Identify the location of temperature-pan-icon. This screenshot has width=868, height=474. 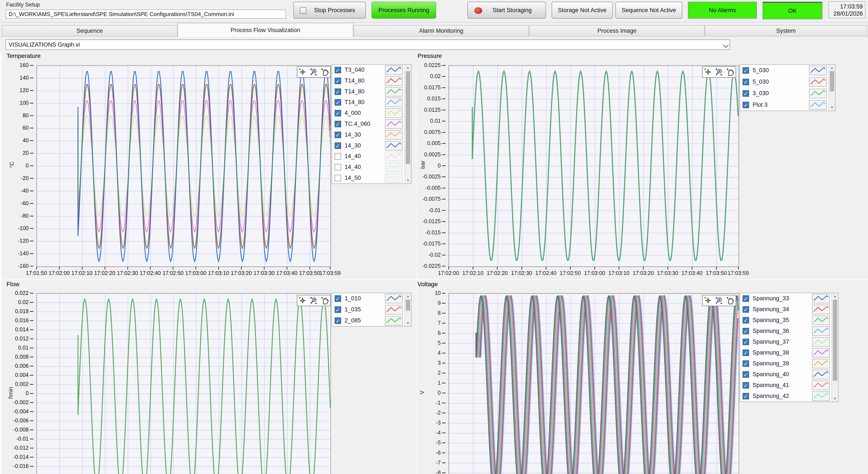
(325, 72).